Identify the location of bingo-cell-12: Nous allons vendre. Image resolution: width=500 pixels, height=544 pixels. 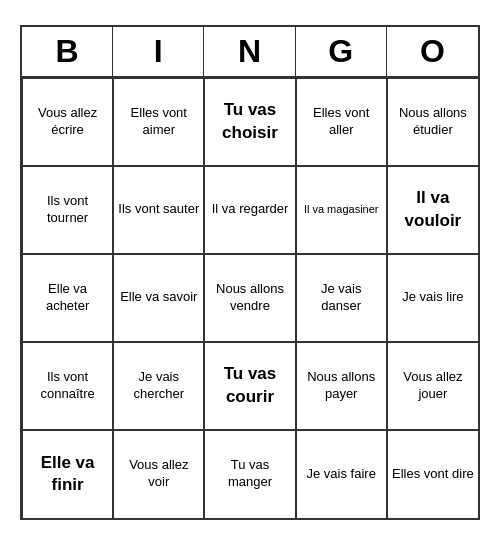
(250, 298).